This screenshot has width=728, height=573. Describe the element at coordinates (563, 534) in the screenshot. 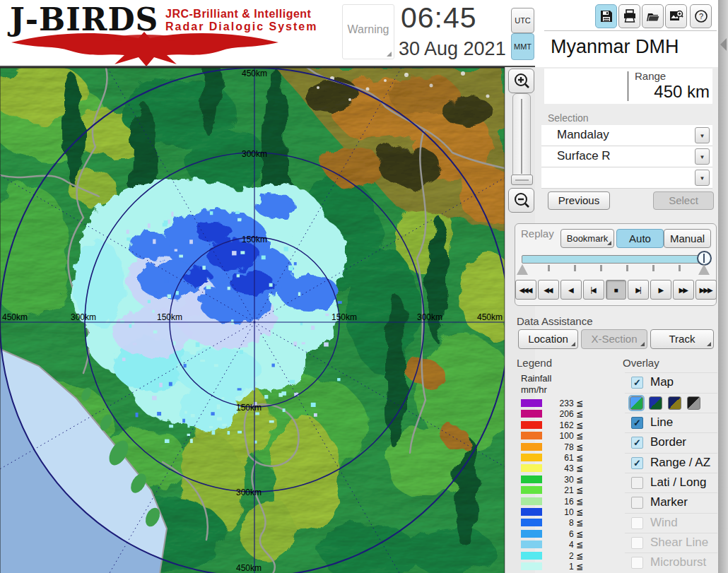

I see `legend-value: 6 ≦` at that location.